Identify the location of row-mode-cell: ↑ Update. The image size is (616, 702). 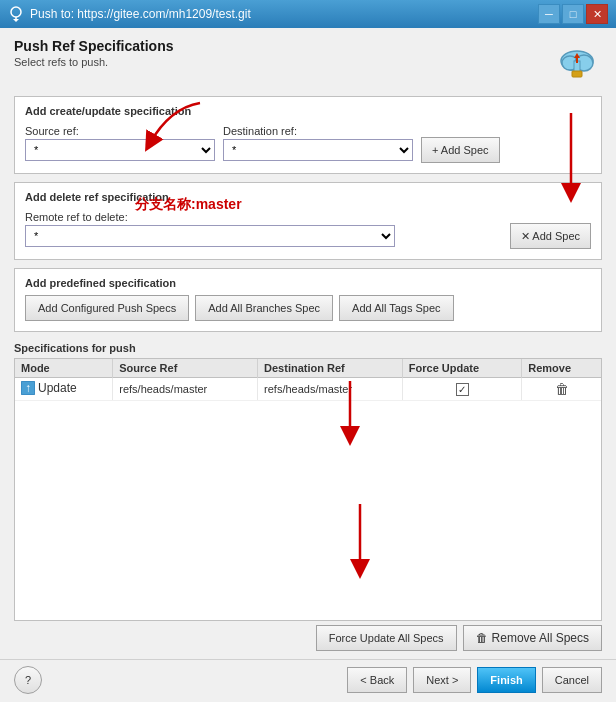
(64, 390).